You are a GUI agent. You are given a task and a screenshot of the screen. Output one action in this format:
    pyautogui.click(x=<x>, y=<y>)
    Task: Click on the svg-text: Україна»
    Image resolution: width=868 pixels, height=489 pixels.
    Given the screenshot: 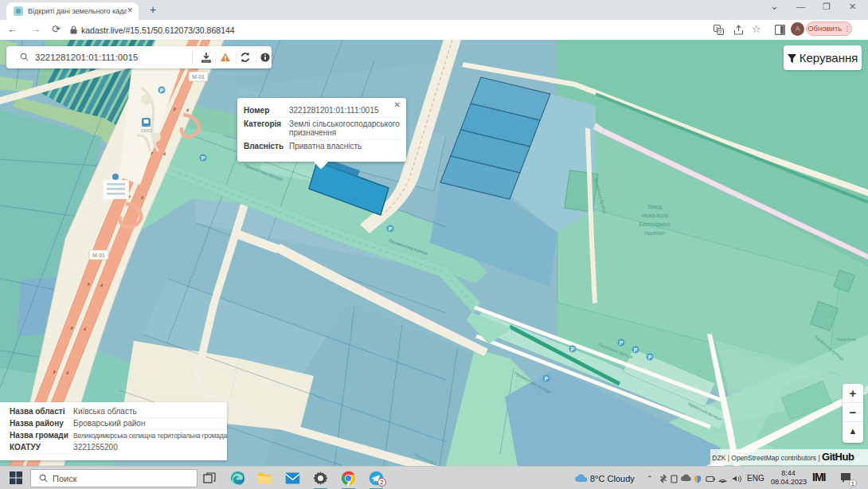 What is the action you would take?
    pyautogui.click(x=655, y=233)
    